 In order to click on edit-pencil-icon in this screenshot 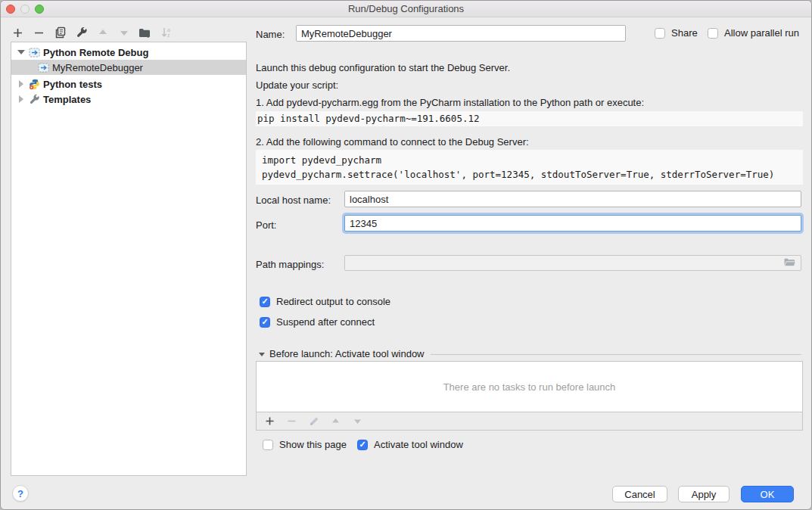, I will do `click(313, 421)`.